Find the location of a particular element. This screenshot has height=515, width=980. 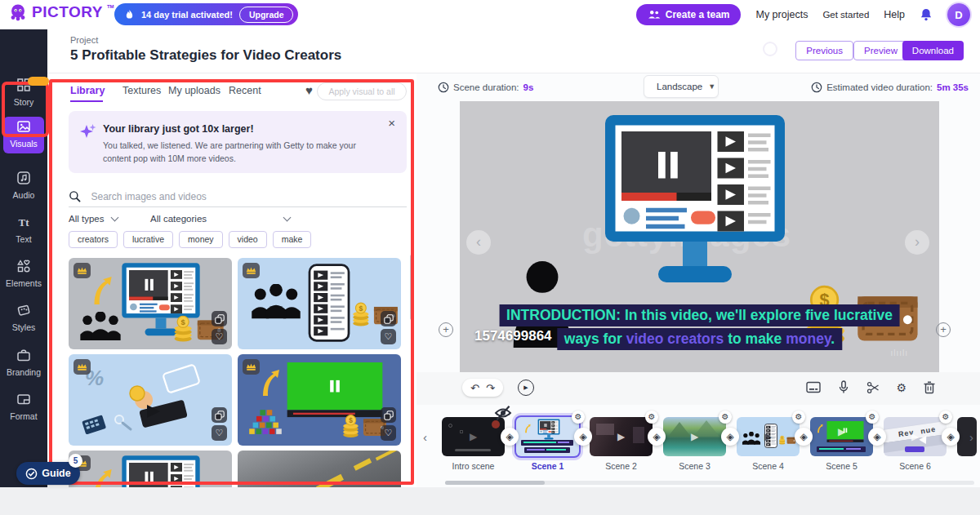

filter-all-categories: All categories is located at coordinates (220, 219).